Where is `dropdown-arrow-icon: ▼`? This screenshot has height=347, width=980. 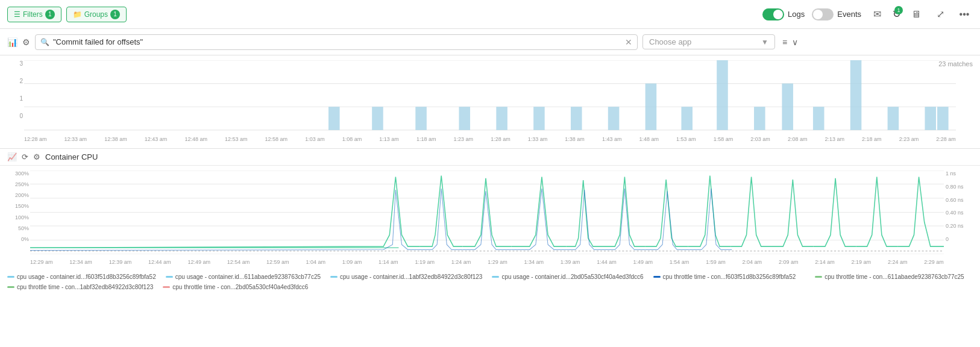 dropdown-arrow-icon: ▼ is located at coordinates (765, 42).